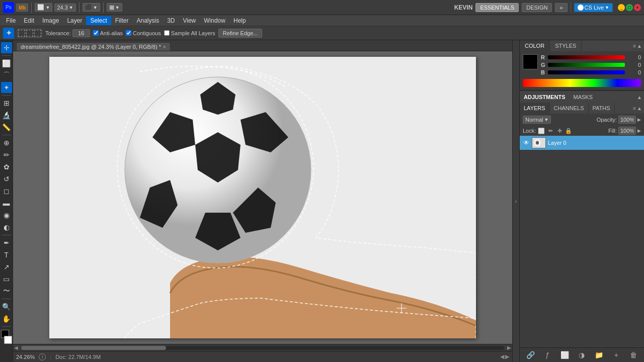  What do you see at coordinates (629, 8) in the screenshot?
I see `maximize-btn: □` at bounding box center [629, 8].